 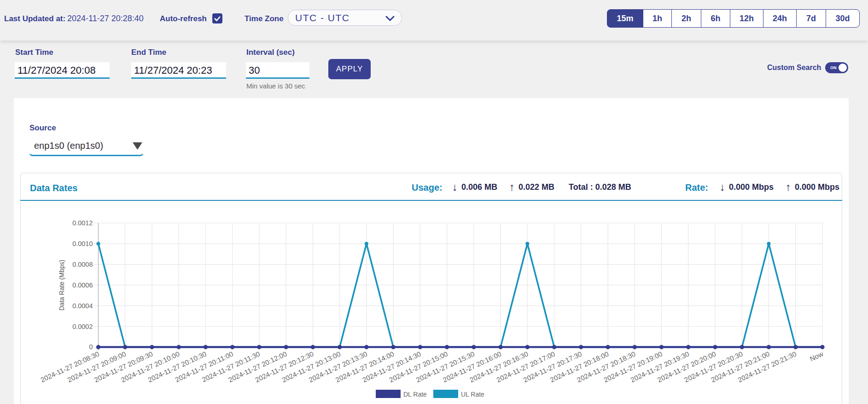 What do you see at coordinates (415, 394) in the screenshot?
I see `svg-text: DL Rate` at bounding box center [415, 394].